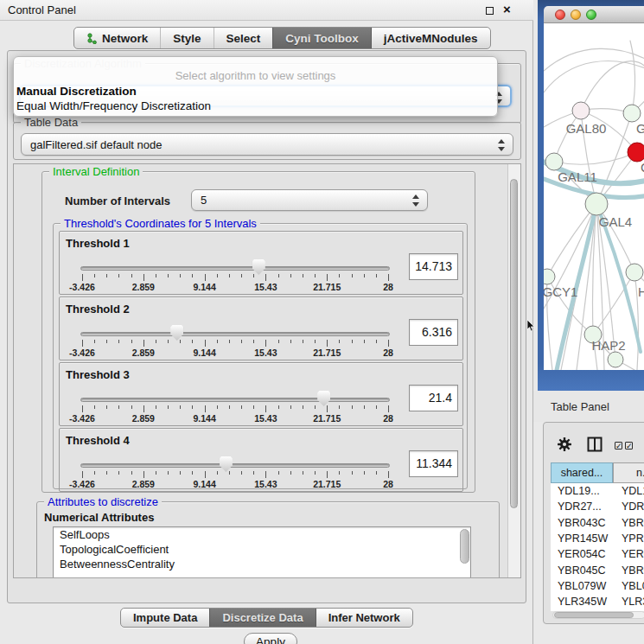  Describe the element at coordinates (364, 617) in the screenshot. I see `bottom-tab-infer-network: Infer Network` at that location.